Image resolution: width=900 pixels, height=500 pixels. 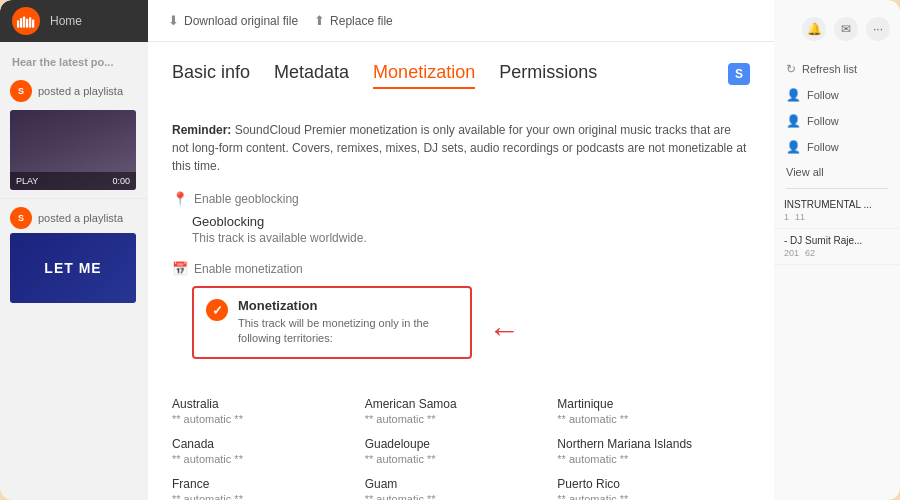 I want to click on refresh-list-button: ↻ Refresh list, so click(x=837, y=69).